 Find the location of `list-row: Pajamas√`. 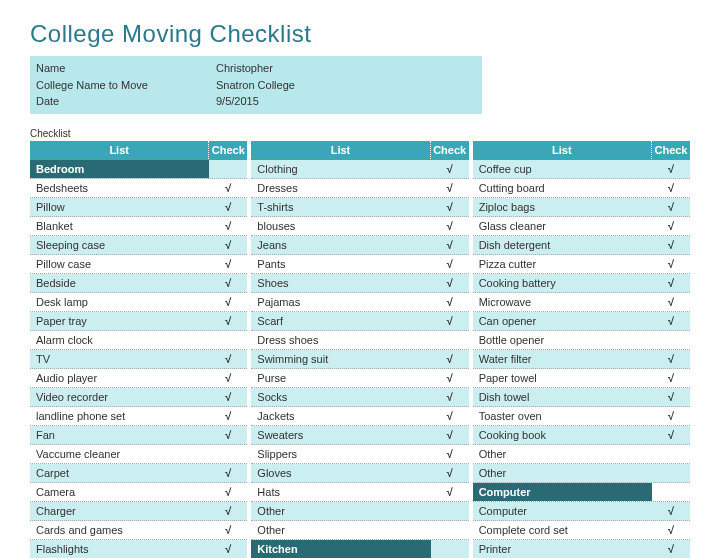

list-row: Pajamas√ is located at coordinates (360, 302).